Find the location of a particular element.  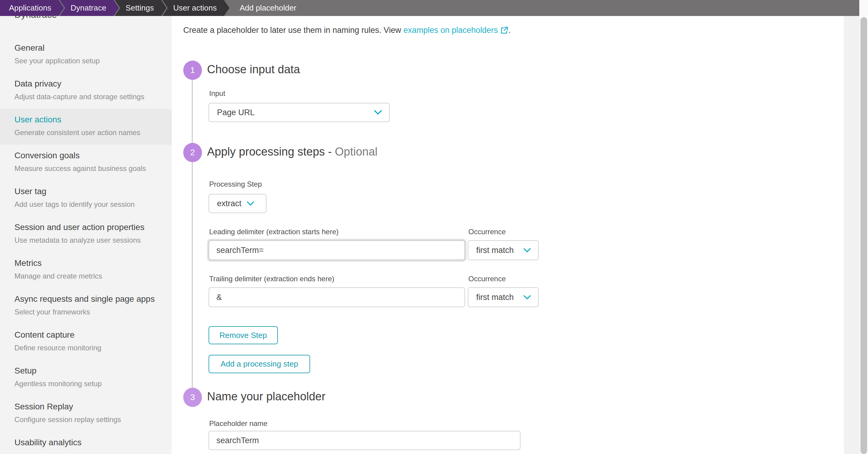

occurrence-label-1: Occurrence is located at coordinates (487, 232).